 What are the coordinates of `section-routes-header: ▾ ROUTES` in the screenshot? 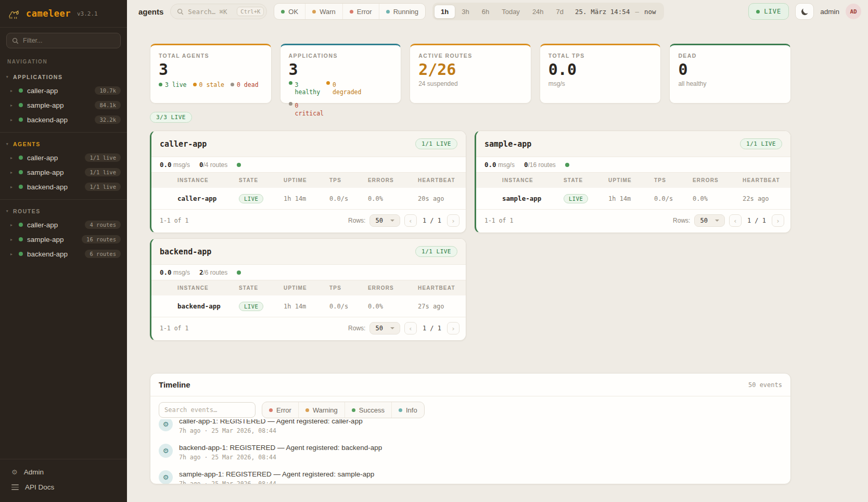 It's located at (63, 211).